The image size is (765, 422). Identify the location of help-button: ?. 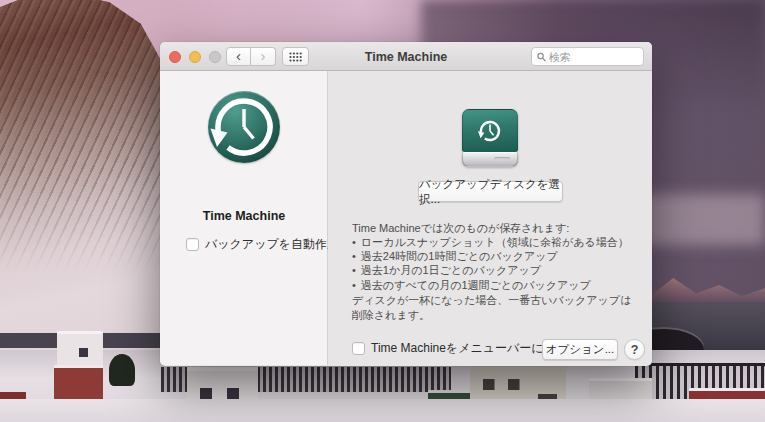
(634, 350).